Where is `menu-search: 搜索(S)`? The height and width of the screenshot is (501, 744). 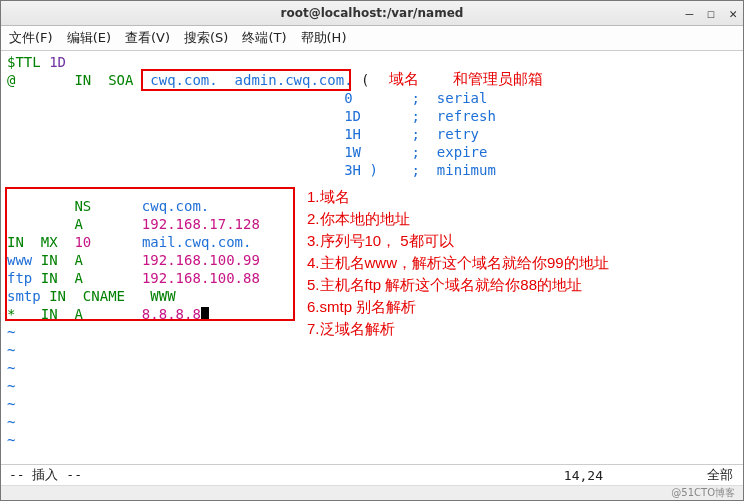
menu-search: 搜索(S) is located at coordinates (206, 38).